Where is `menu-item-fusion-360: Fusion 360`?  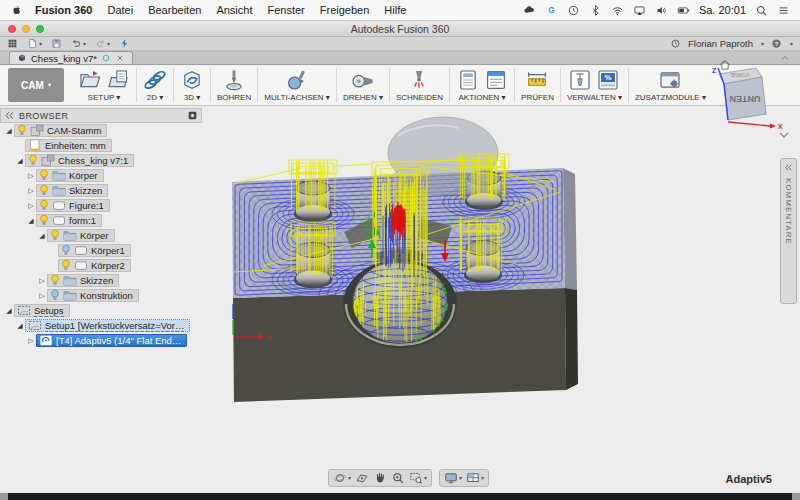
menu-item-fusion-360: Fusion 360 is located at coordinates (64, 10).